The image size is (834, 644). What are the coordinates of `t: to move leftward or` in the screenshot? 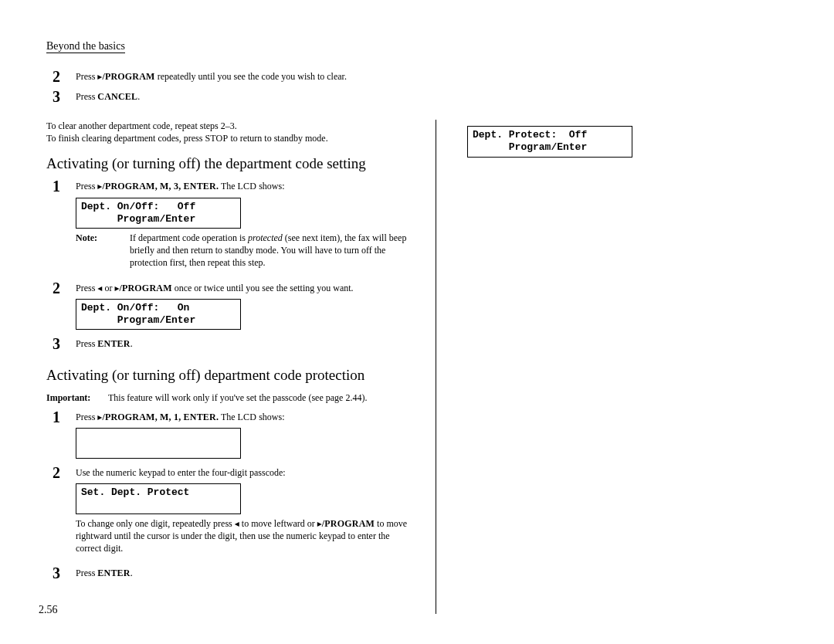 It's located at (278, 524).